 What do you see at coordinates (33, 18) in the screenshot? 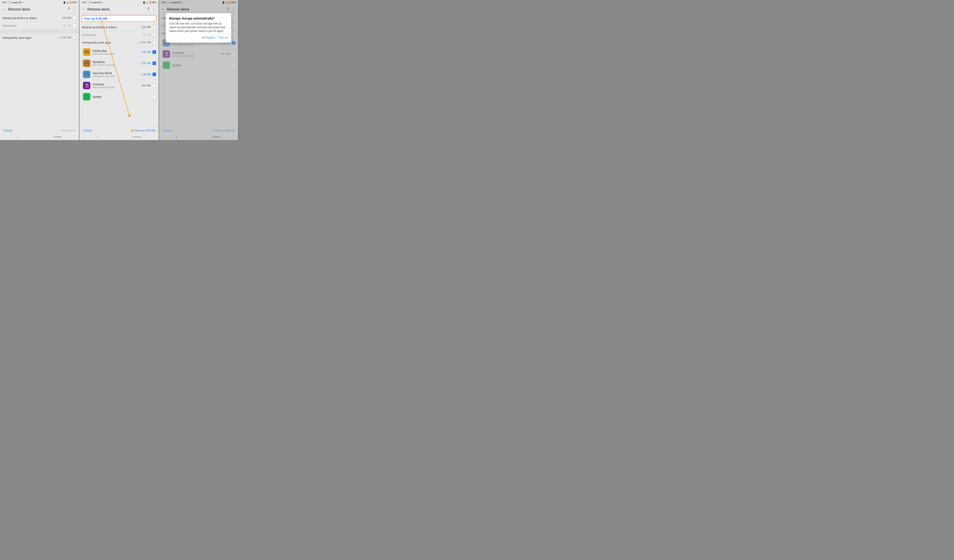
I see `backed-up-label-1: Backed up photos & videos` at bounding box center [33, 18].